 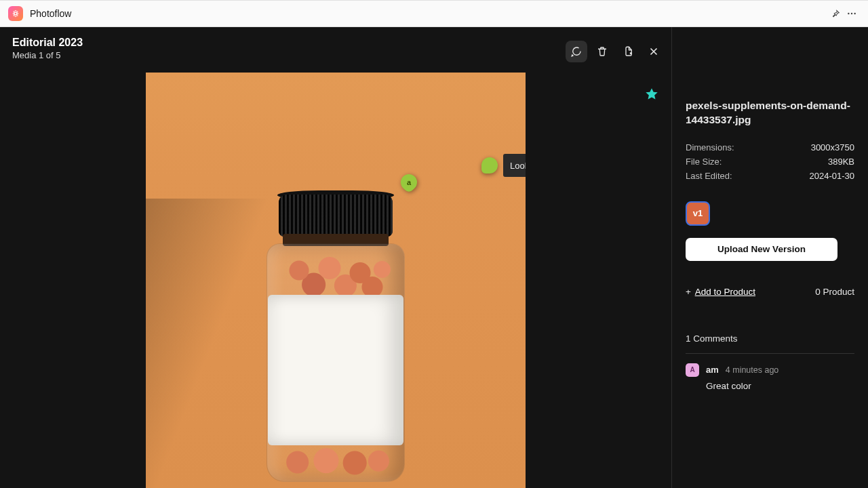 What do you see at coordinates (654, 52) in the screenshot?
I see `close-button` at bounding box center [654, 52].